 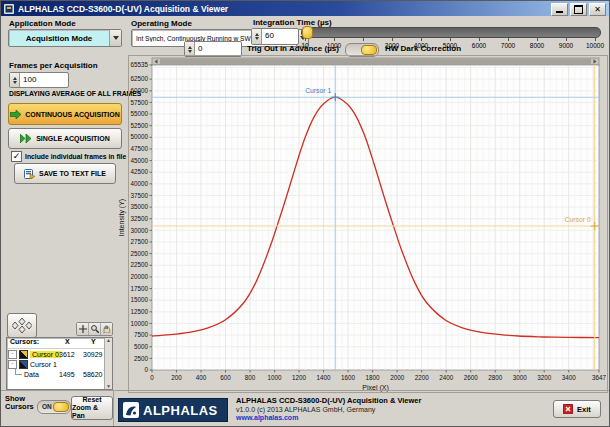 I want to click on show-cursors-toggle: ON, so click(x=54, y=407).